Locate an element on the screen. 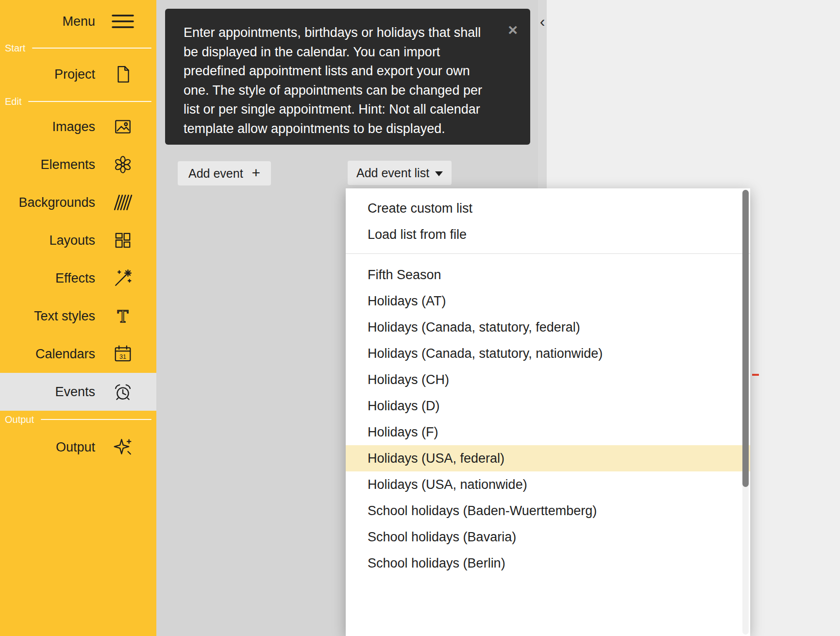  sidebar-item-label: Output is located at coordinates (76, 448).